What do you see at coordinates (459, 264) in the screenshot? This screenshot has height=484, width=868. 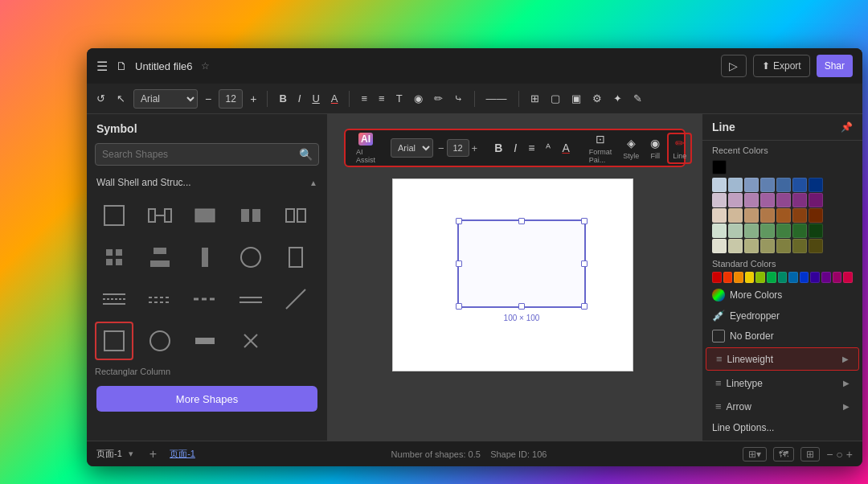 I see `resize-handle-mid-left` at bounding box center [459, 264].